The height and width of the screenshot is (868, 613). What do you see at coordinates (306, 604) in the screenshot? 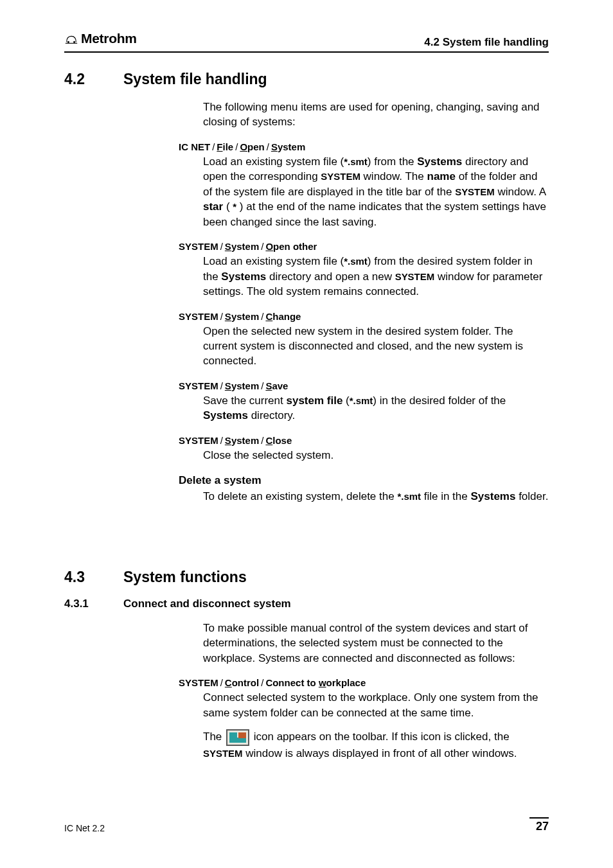
I see `subsection-4-3-1-heading: 4.3.1 Connect and disconnect system` at bounding box center [306, 604].